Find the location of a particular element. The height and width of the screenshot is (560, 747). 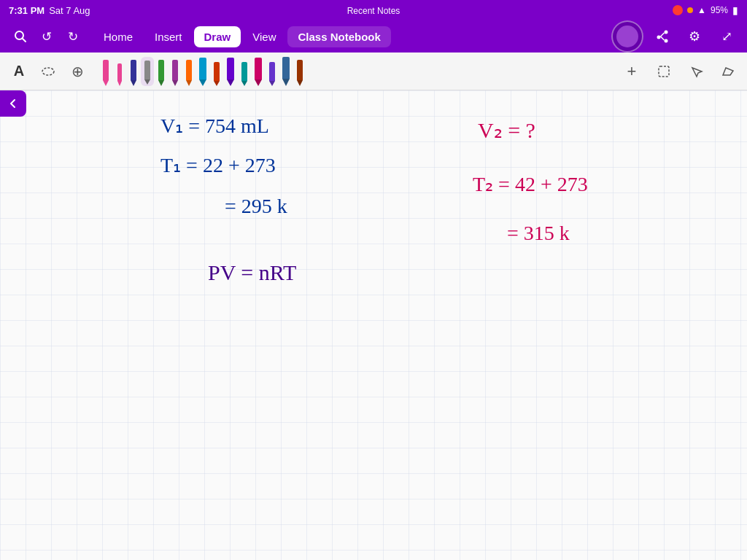

pen-medium-purple is located at coordinates (272, 71).